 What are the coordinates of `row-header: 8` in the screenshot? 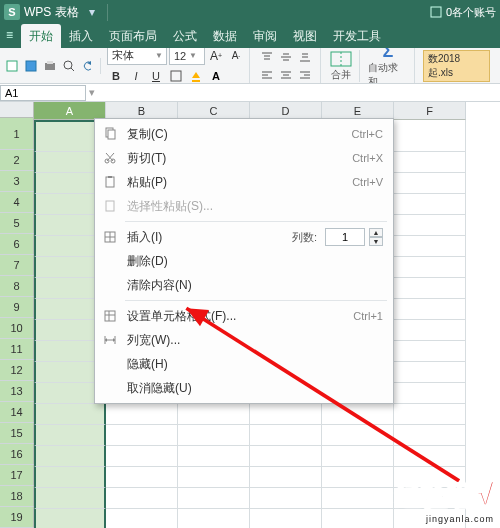 It's located at (17, 286).